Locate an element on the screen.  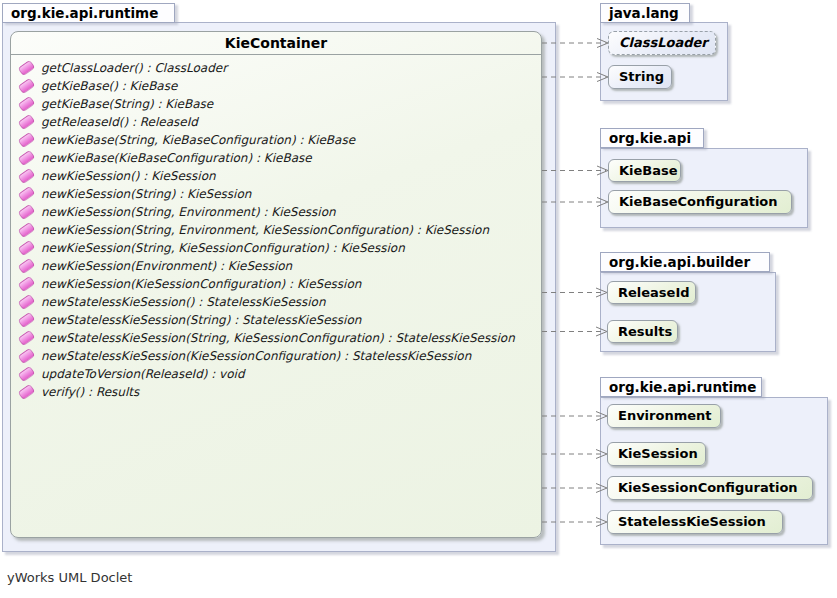
method-row: newKieSession(KieSessionConfiguration) :… is located at coordinates (276, 284).